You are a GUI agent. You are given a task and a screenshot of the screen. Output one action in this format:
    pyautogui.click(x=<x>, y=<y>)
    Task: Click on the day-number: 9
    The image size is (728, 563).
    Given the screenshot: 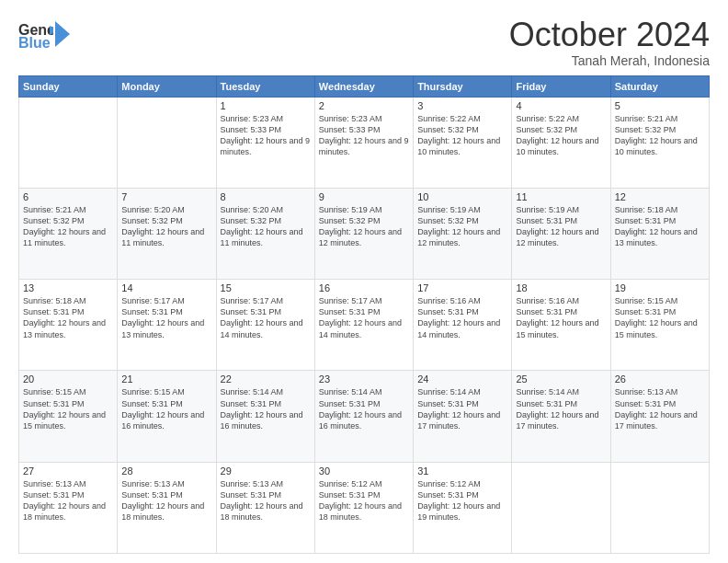 What is the action you would take?
    pyautogui.click(x=364, y=197)
    